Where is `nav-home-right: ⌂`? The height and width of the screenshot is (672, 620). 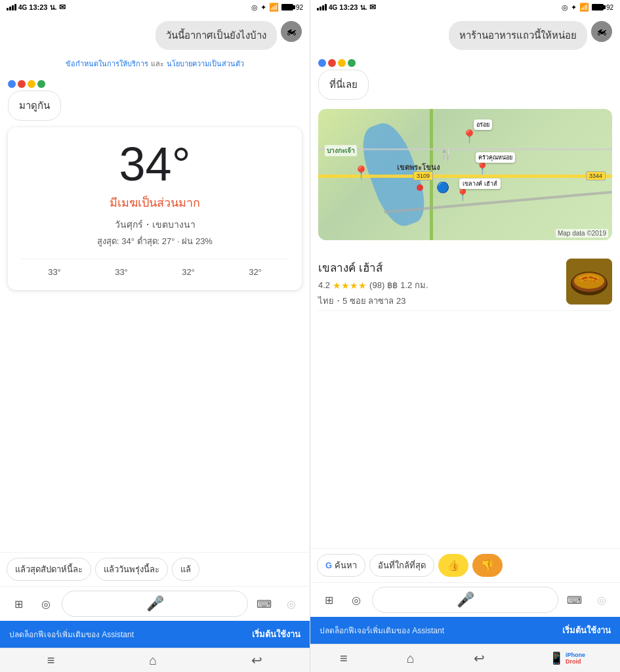 nav-home-right: ⌂ is located at coordinates (411, 659).